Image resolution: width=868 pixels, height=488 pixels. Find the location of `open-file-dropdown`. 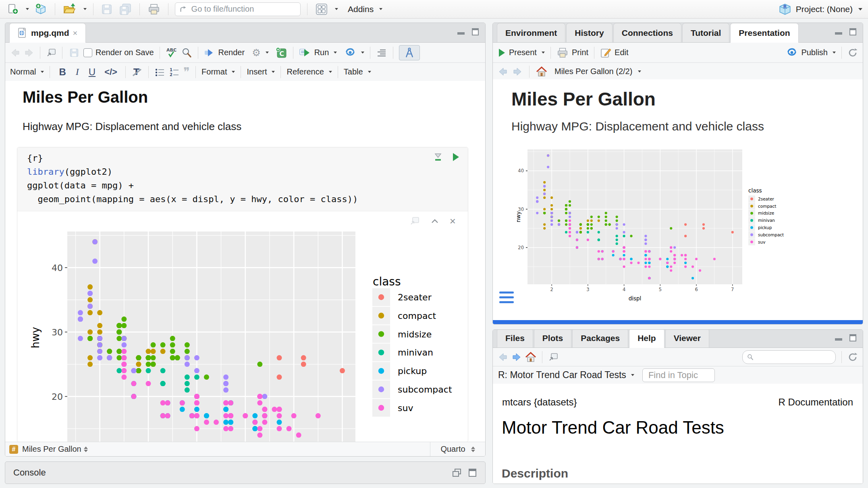

open-file-dropdown is located at coordinates (85, 9).